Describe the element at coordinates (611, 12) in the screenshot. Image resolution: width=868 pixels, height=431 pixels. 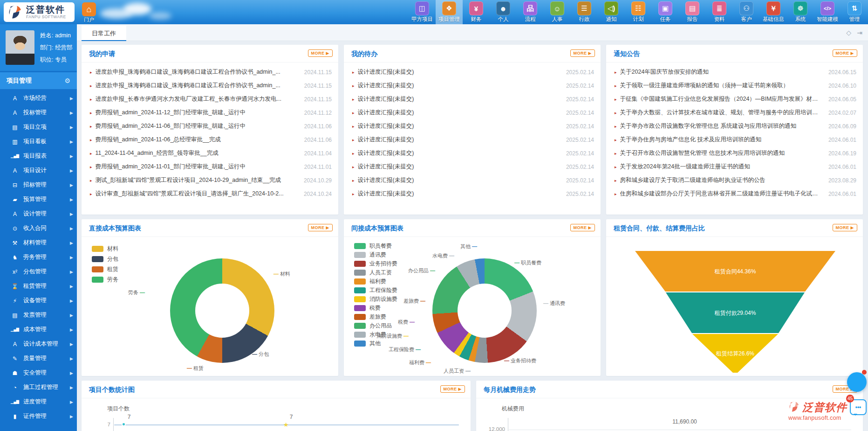
I see `nav-item-notification: ◁)通知` at that location.